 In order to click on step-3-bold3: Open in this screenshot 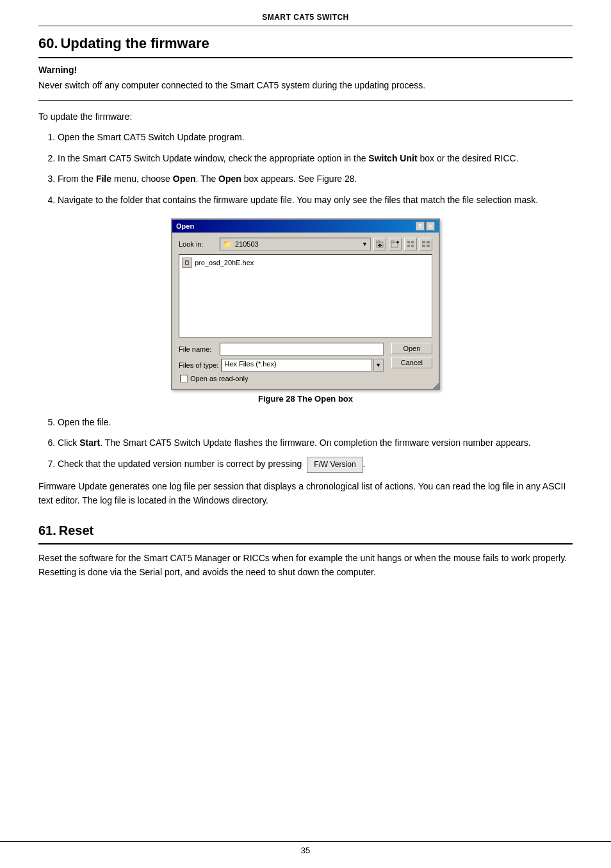, I will do `click(230, 179)`.